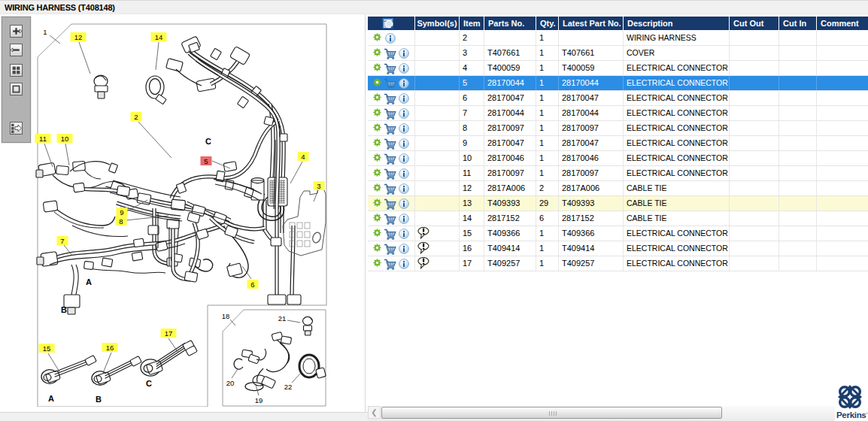  I want to click on svg-text: 6, so click(253, 284).